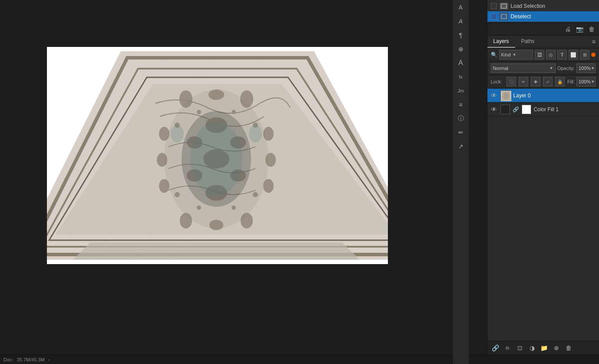 The width and height of the screenshot is (599, 364). What do you see at coordinates (494, 6) in the screenshot?
I see `load-selection-checkbox` at bounding box center [494, 6].